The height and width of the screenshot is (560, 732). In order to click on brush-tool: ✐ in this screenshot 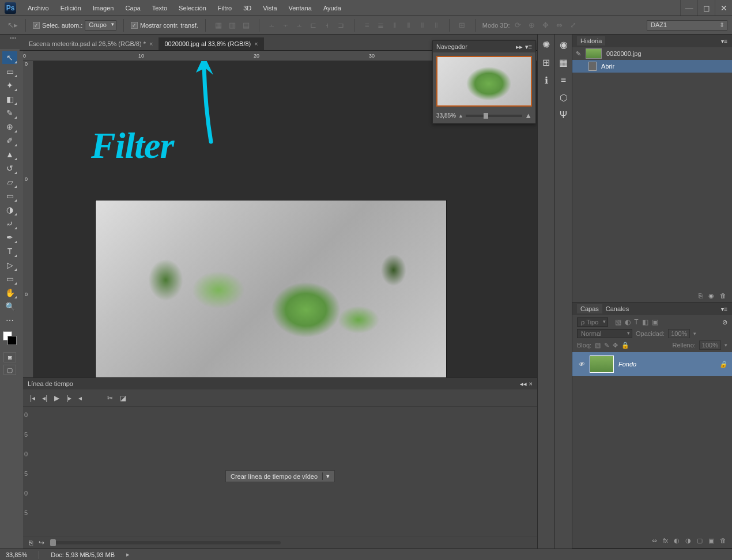, I will do `click(10, 141)`.